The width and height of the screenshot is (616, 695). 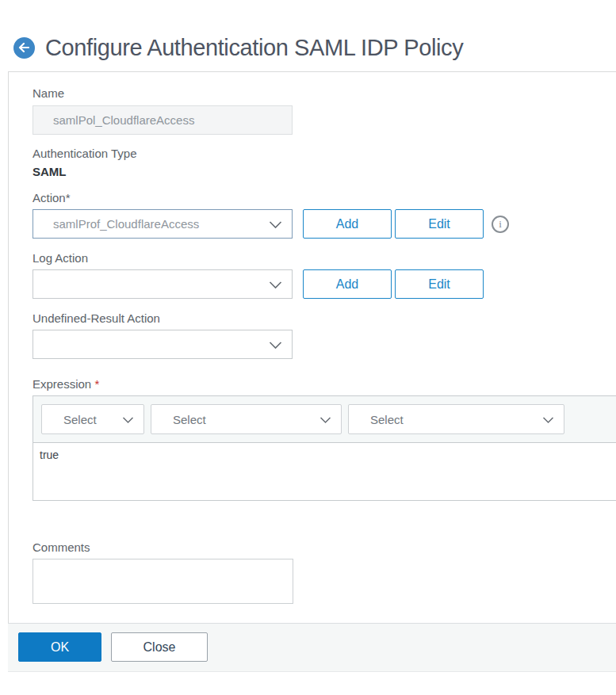 I want to click on authentication-type-label: Authentication Type, so click(x=324, y=154).